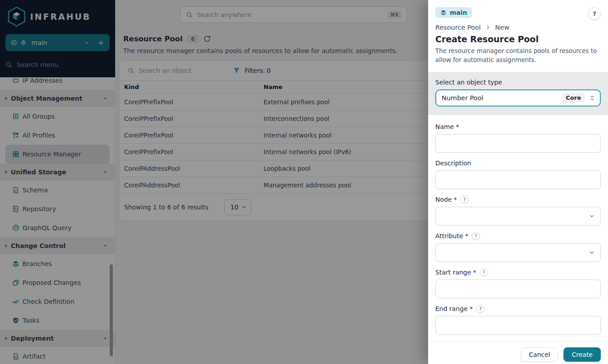 Image resolution: width=608 pixels, height=364 pixels. What do you see at coordinates (518, 27) in the screenshot?
I see `breadcrumb: Resource Pool New` at bounding box center [518, 27].